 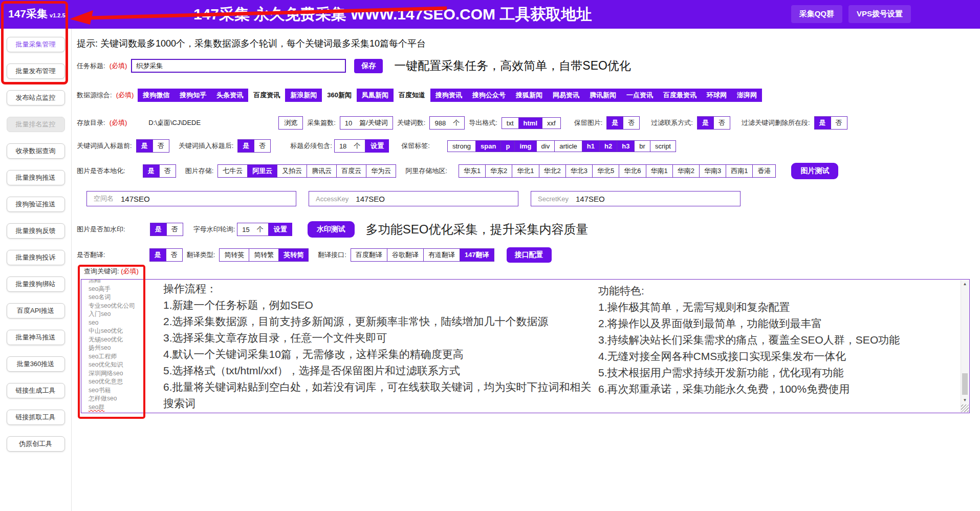 I want to click on browse-button: 浏览, so click(x=291, y=123).